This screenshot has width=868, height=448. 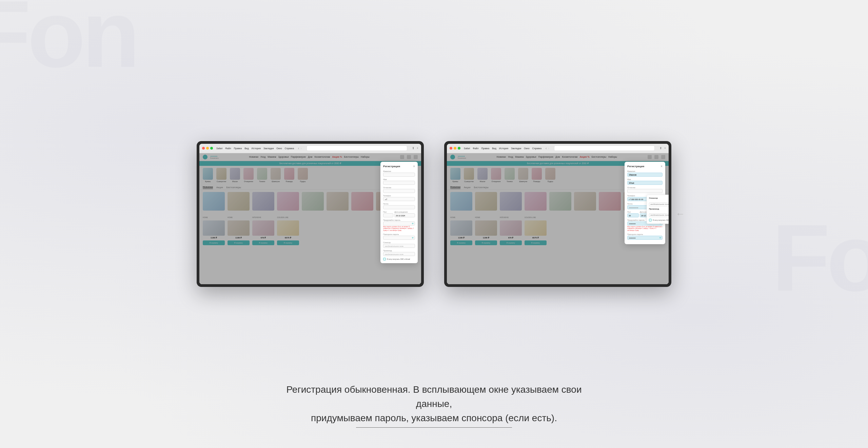 I want to click on menu-file-2: Файл, so click(x=475, y=149).